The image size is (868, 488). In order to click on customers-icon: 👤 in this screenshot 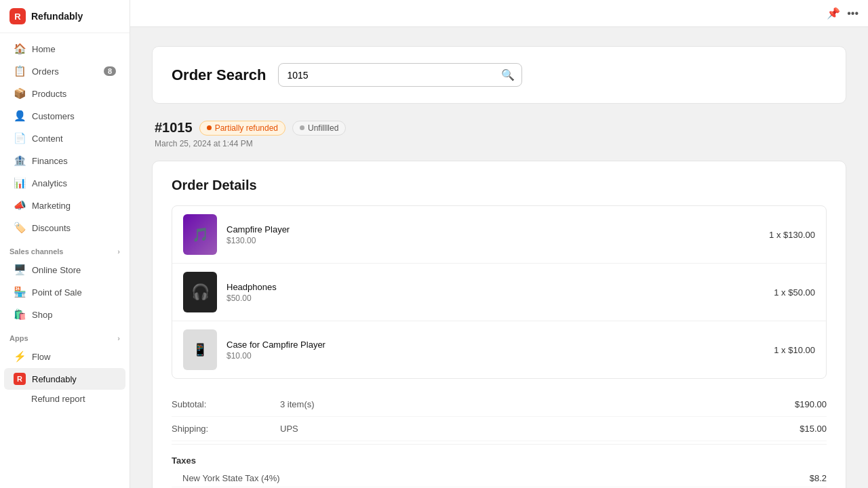, I will do `click(20, 116)`.